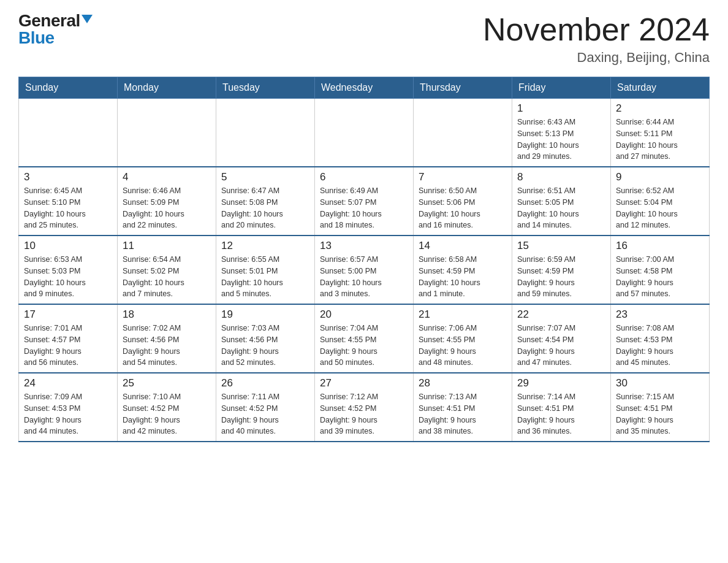  Describe the element at coordinates (463, 209) in the screenshot. I see `day-info: Sunrise: 6:50 AMSunset: 5:06 PMDaylight:…` at that location.